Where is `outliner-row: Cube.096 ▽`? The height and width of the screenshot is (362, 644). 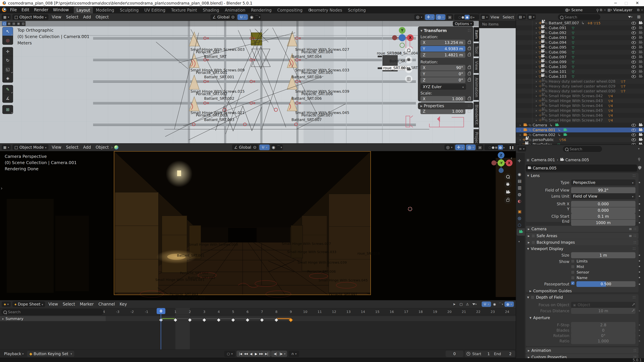 outliner-row: Cube.096 ▽ is located at coordinates (580, 52).